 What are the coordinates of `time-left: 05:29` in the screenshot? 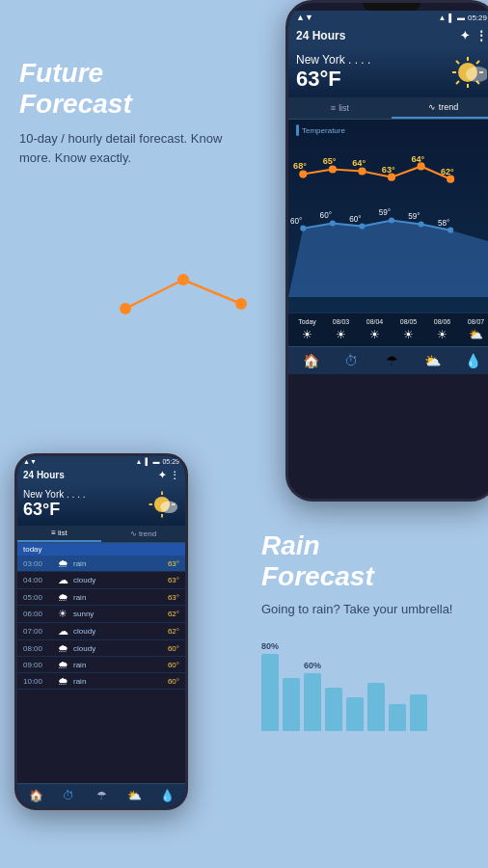 It's located at (171, 461).